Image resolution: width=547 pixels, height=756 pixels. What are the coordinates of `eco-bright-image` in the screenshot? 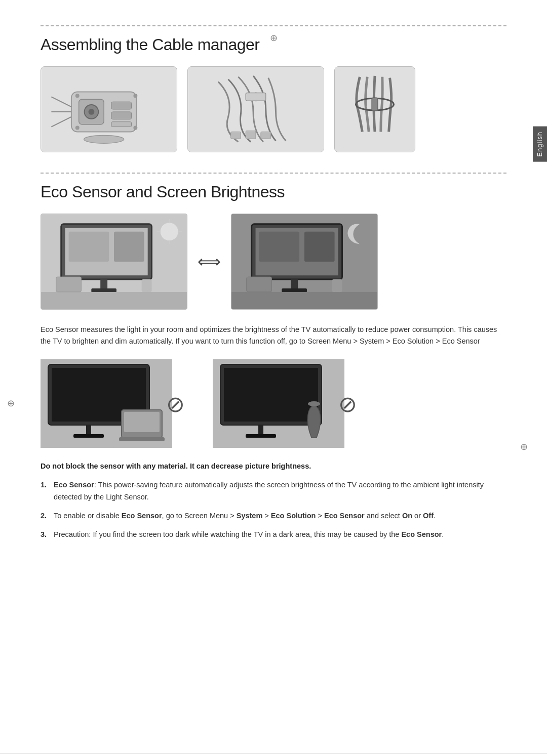 It's located at (114, 262).